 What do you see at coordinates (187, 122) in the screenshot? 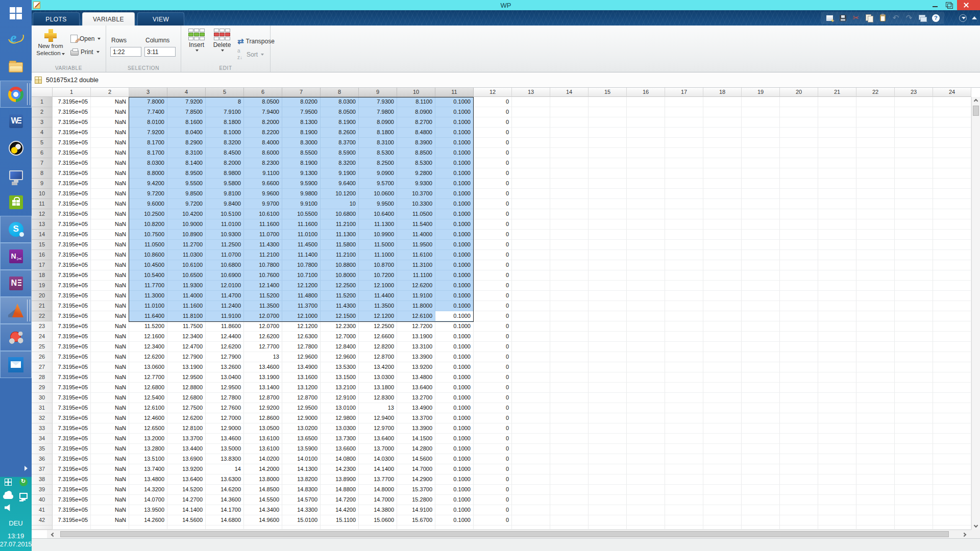
I see `cell: 8.1600` at bounding box center [187, 122].